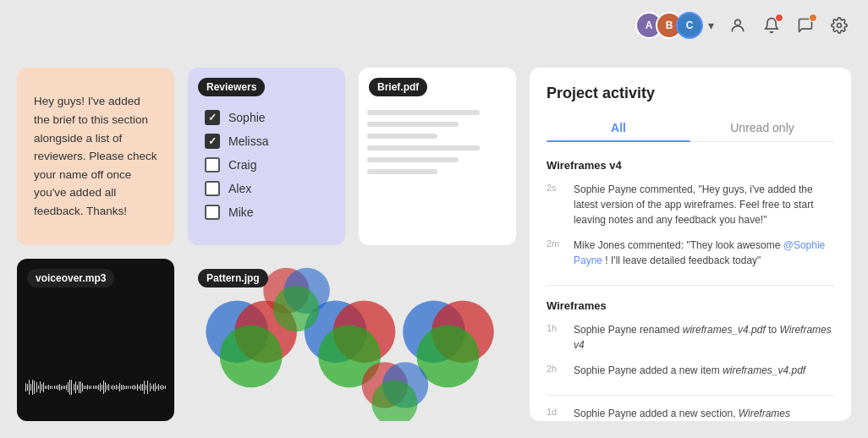 The image size is (868, 438). Describe the element at coordinates (704, 253) in the screenshot. I see `activity-text: Mike Jones commented: "They look awesome…` at that location.